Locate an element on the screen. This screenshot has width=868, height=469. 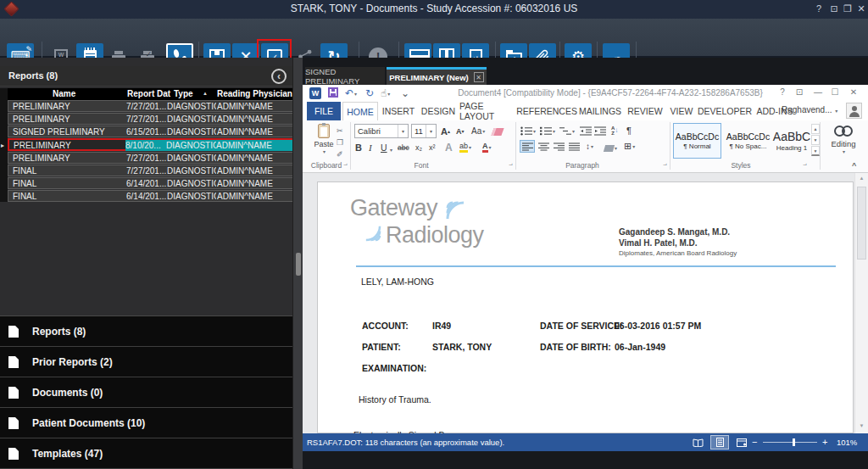
zoom-slider is located at coordinates (790, 443).